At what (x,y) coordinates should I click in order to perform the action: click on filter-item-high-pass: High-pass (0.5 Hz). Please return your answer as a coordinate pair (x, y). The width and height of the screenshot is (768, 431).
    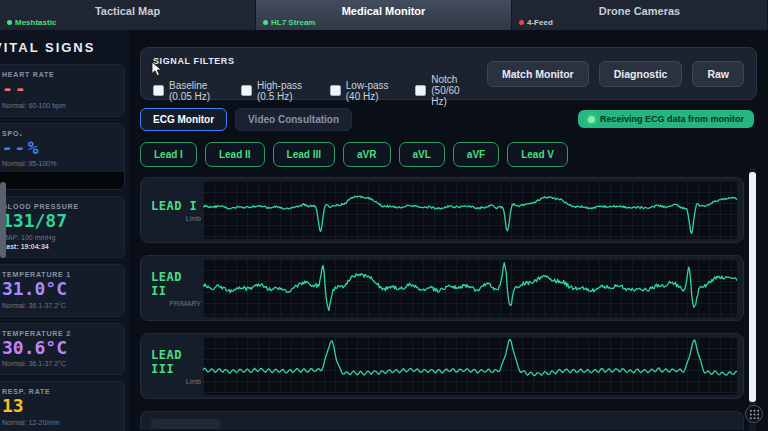
    Looking at the image, I should click on (274, 91).